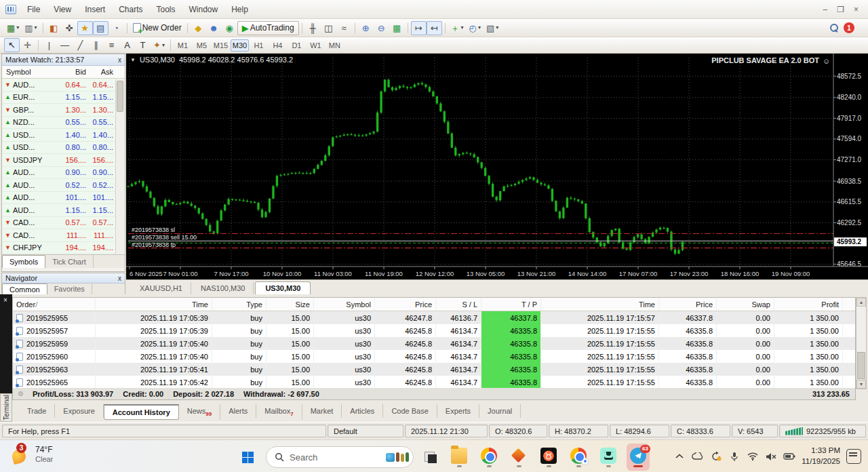 The image size is (868, 472). I want to click on fibonacci-tool: ≡, so click(111, 45).